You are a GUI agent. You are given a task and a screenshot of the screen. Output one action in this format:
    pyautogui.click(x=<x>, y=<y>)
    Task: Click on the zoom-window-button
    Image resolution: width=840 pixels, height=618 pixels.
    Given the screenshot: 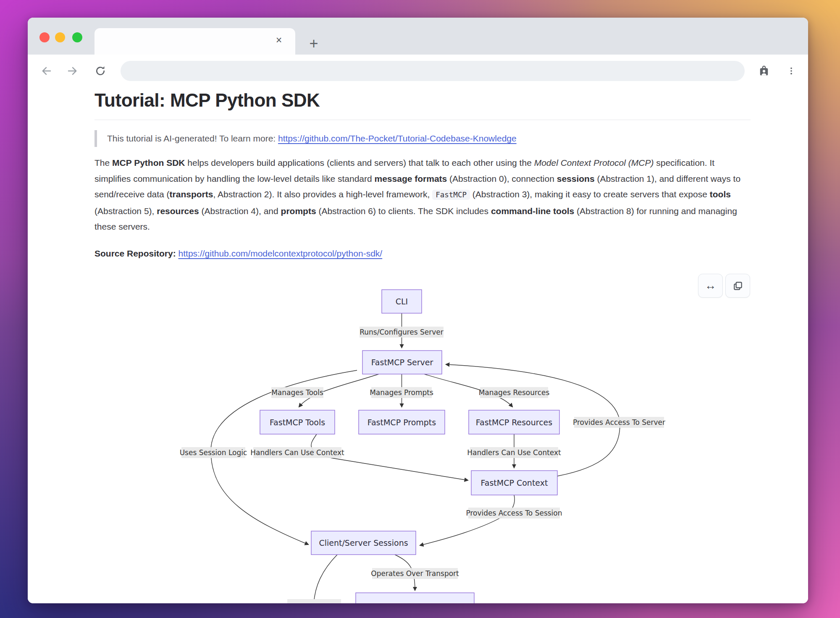 What is the action you would take?
    pyautogui.click(x=77, y=37)
    